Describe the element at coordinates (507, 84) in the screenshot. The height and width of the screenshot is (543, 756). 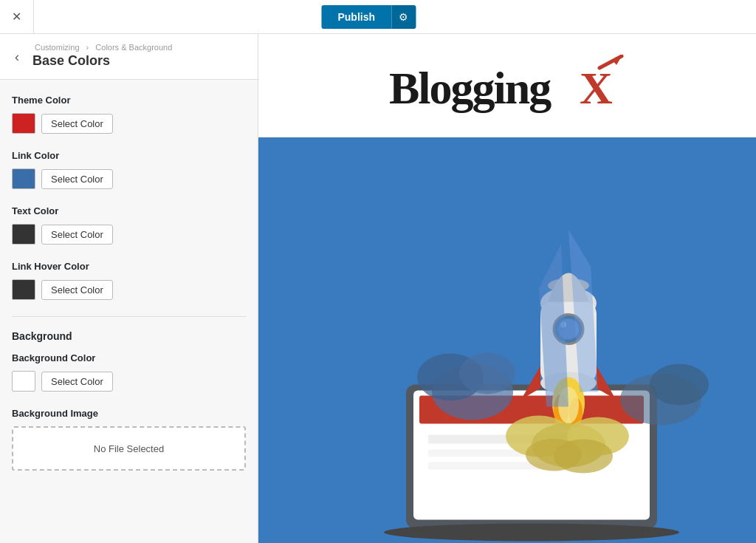
I see `logo-svg: Blogging X` at that location.